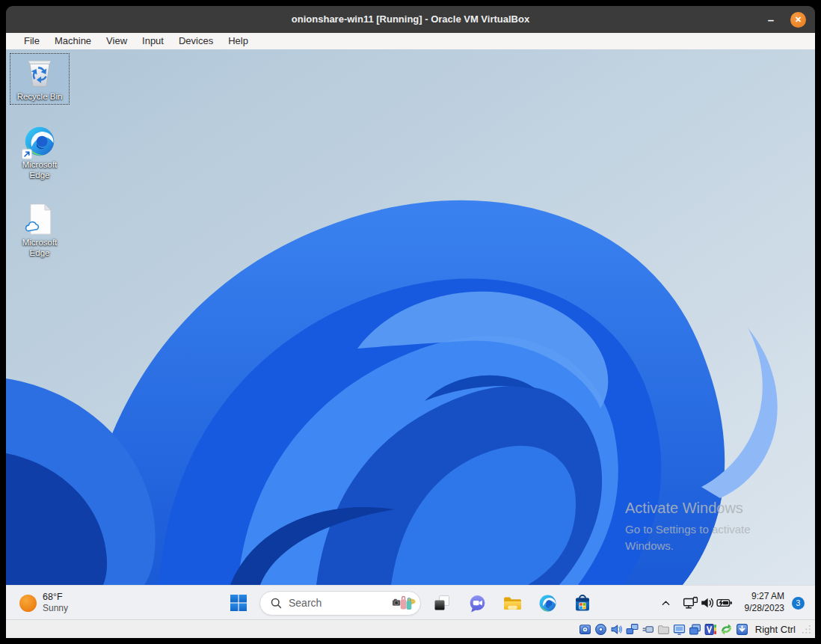 The width and height of the screenshot is (821, 644). Describe the element at coordinates (582, 603) in the screenshot. I see `store-icon` at that location.